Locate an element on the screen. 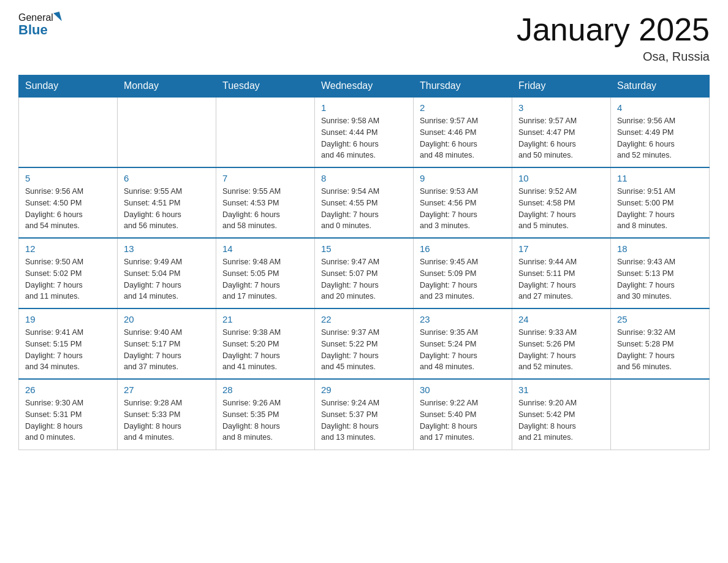 The height and width of the screenshot is (563, 728). day-info-7: Sunrise: 9:55 AMSunset: 4:53 PMDaylight:… is located at coordinates (265, 209).